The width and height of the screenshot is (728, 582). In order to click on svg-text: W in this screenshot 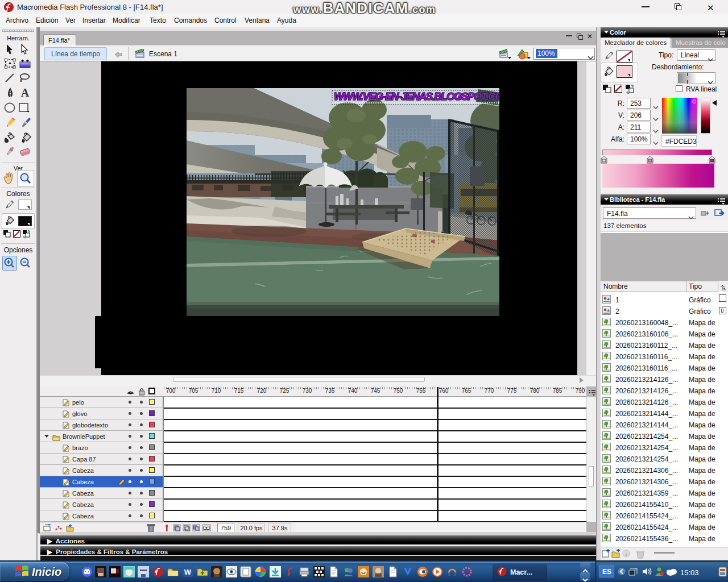, I will do `click(188, 572)`.